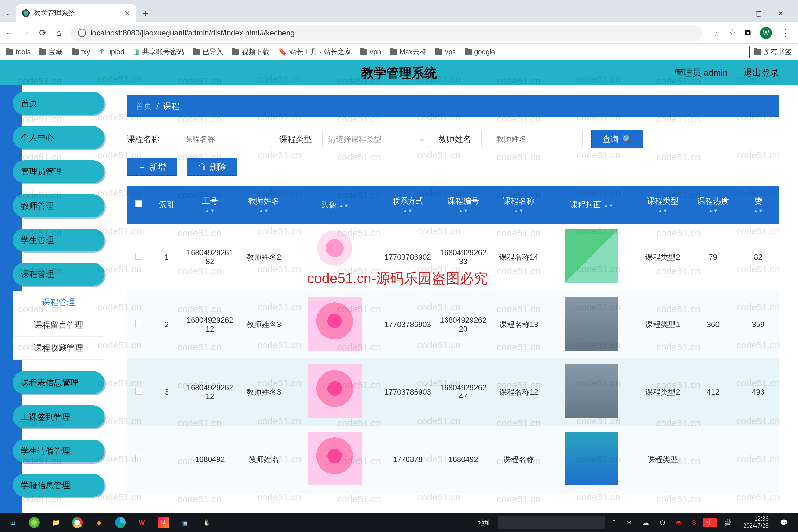 The height and width of the screenshot is (532, 798). Describe the element at coordinates (51, 52) in the screenshot. I see `bookmark-item: 宝藏` at that location.